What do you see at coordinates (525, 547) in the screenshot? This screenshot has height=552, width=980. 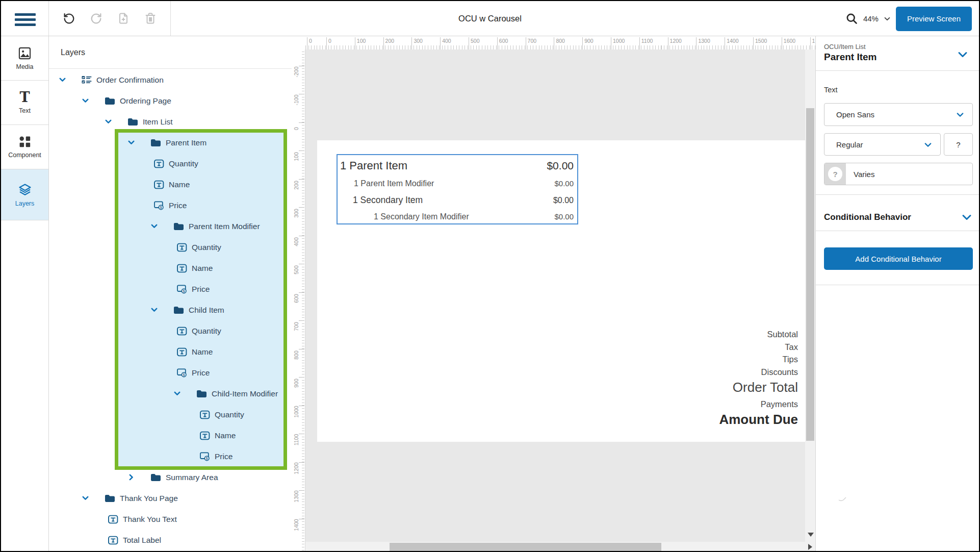 I see `horizontal-scrollbar-thumb` at bounding box center [525, 547].